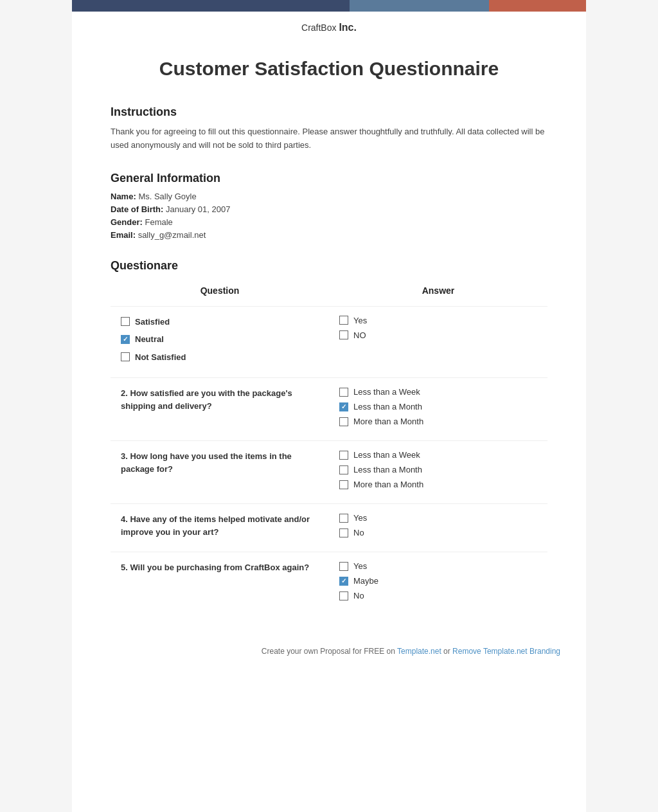 Image resolution: width=658 pixels, height=812 pixels. I want to click on footer-link2: Remove Template.net Branding, so click(506, 651).